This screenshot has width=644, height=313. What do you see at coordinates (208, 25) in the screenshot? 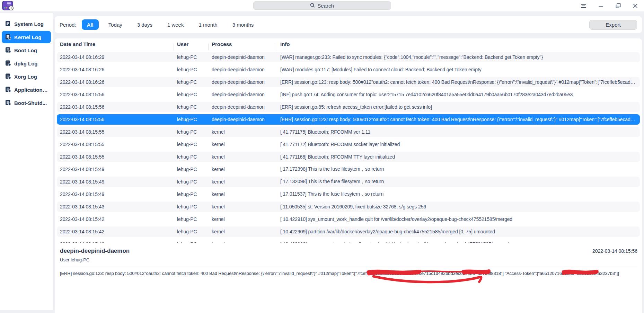
I see `period-filter-1-month: 1 month` at bounding box center [208, 25].